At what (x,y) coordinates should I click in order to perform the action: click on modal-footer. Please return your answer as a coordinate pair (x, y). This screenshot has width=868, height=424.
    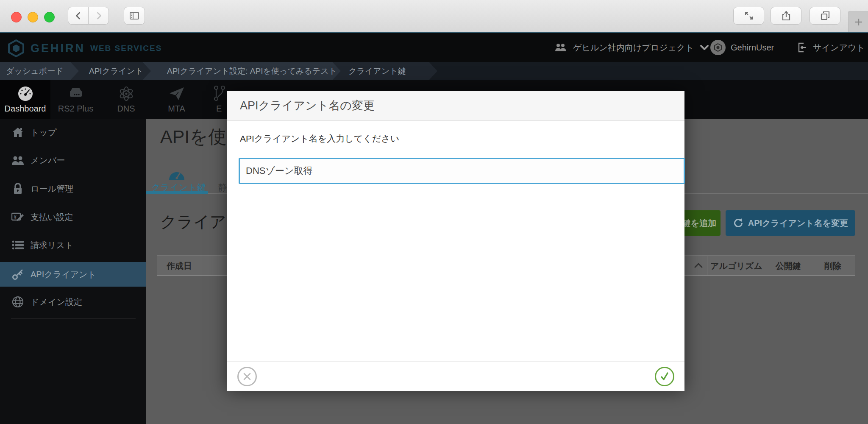
    Looking at the image, I should click on (456, 376).